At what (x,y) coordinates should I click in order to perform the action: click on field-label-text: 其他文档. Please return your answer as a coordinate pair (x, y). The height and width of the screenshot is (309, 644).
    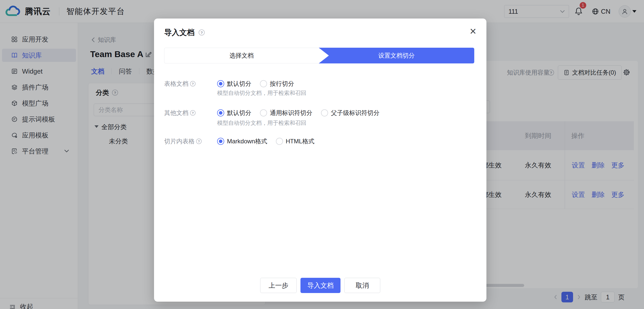
    Looking at the image, I should click on (176, 113).